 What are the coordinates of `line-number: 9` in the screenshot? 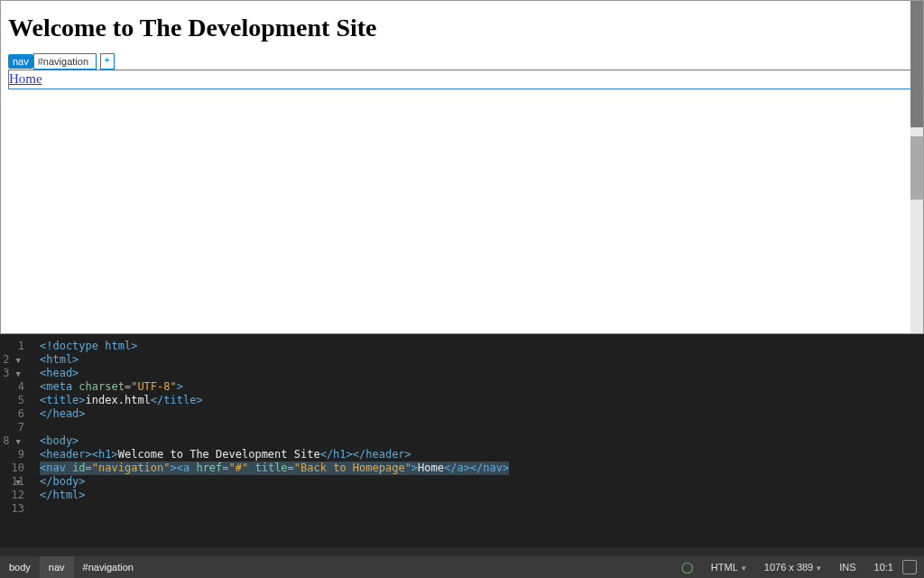 It's located at (14, 455).